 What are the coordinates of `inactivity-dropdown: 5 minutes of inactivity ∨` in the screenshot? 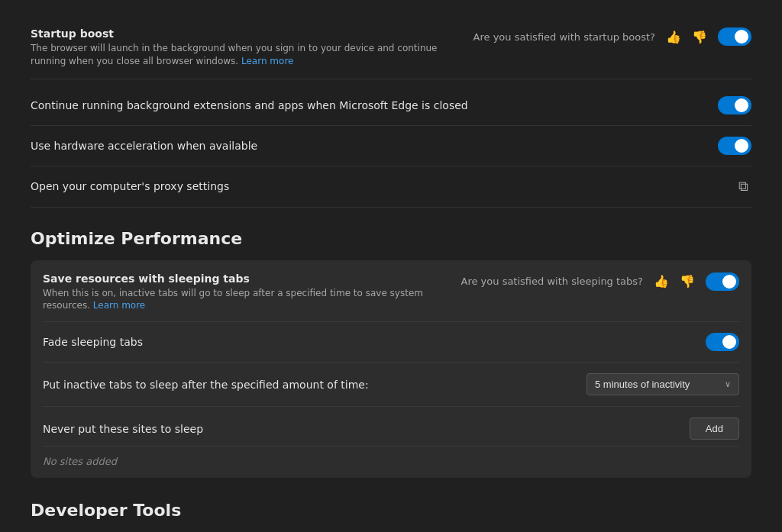 It's located at (663, 385).